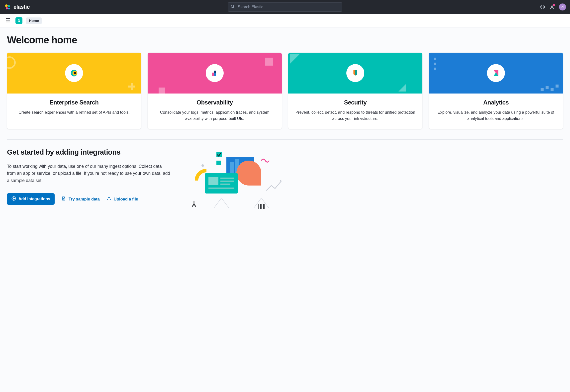  I want to click on card-desc: Consolidate your logs, metrics, applicat…, so click(215, 116).